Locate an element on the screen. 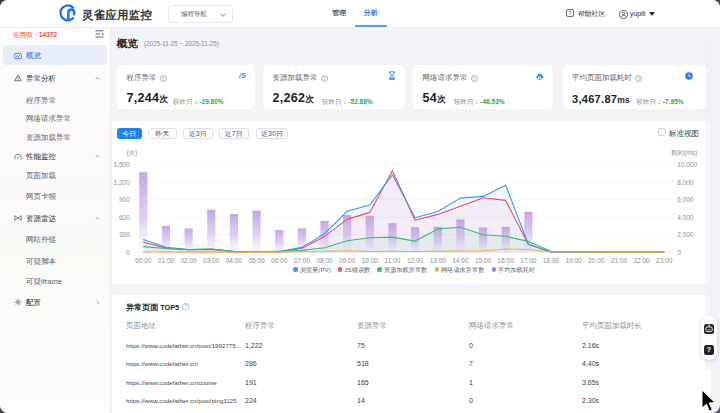  svg-text: 00:00 is located at coordinates (144, 260).